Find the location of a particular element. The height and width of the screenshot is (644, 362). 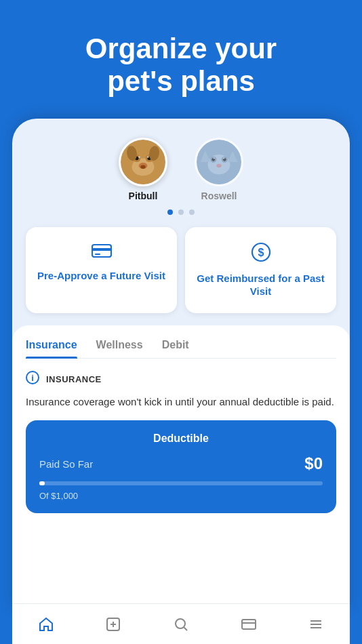

tab-debit: Debit is located at coordinates (176, 348).